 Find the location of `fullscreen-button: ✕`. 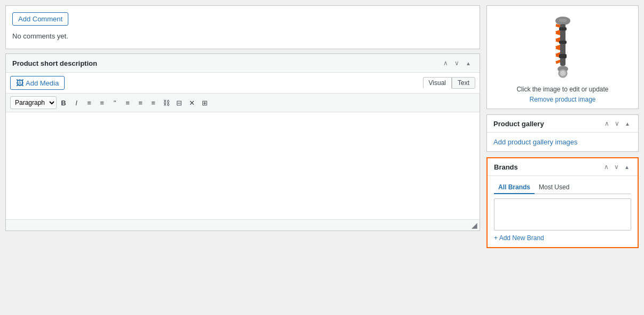

fullscreen-button: ✕ is located at coordinates (192, 103).